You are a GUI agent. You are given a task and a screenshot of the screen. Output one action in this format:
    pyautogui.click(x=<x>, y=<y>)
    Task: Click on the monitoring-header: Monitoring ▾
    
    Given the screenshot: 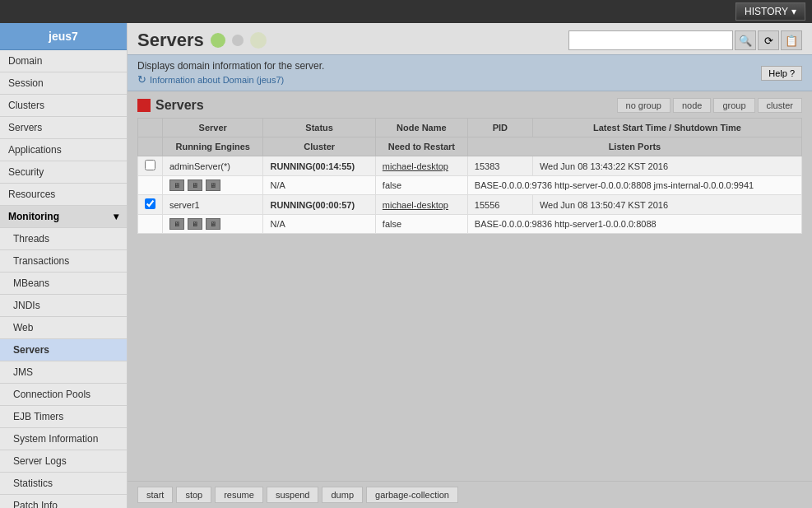 What is the action you would take?
    pyautogui.click(x=63, y=217)
    